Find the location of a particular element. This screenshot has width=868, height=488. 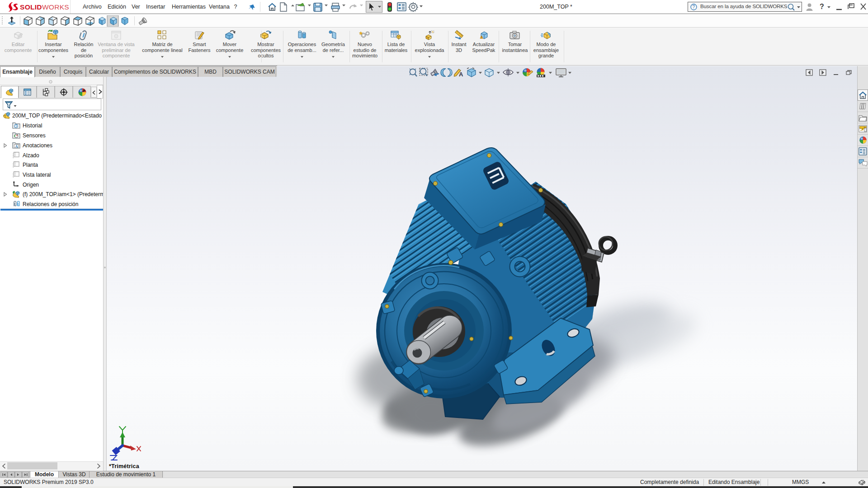

svg-text: SOLIDWORKS is located at coordinates (44, 7).